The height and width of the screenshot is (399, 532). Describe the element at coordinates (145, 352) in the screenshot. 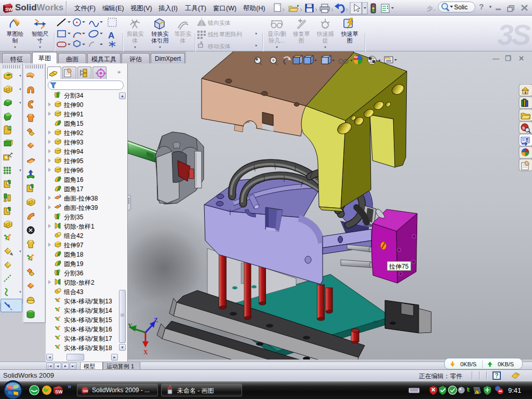

I see `svg-text: X` at that location.